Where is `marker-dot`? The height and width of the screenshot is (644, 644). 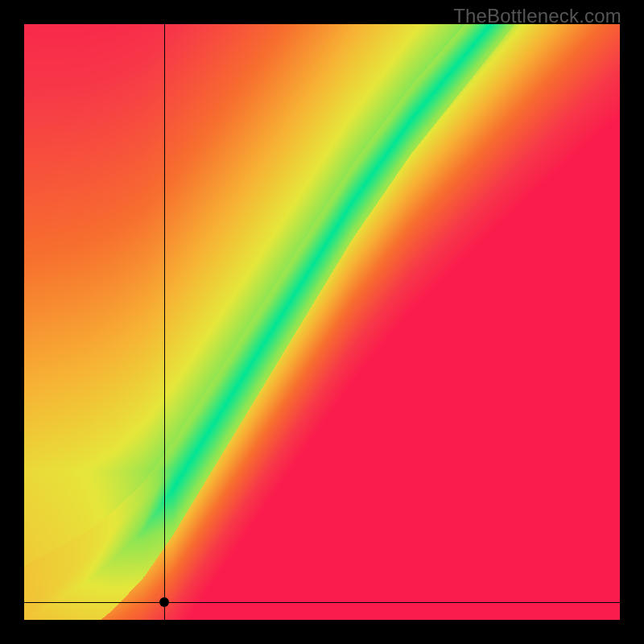 marker-dot is located at coordinates (164, 602).